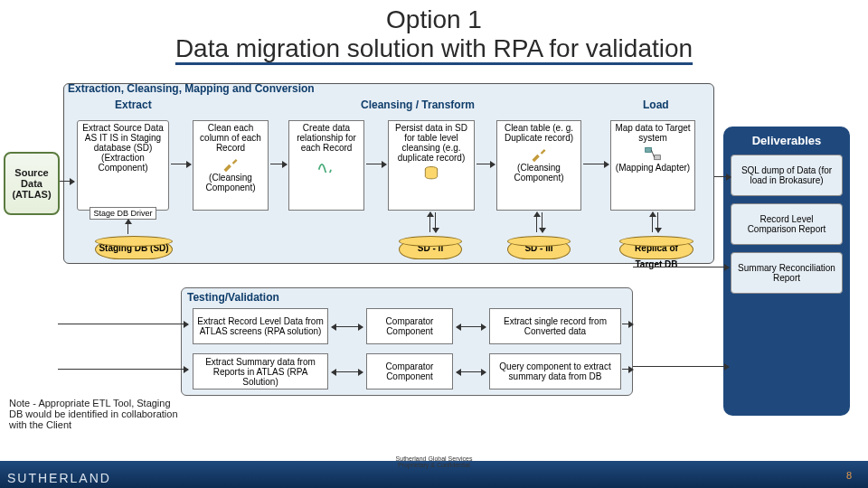  Describe the element at coordinates (787, 175) in the screenshot. I see `deliverable-1-text: SQL dump of Data (for load in Brokasure)` at that location.